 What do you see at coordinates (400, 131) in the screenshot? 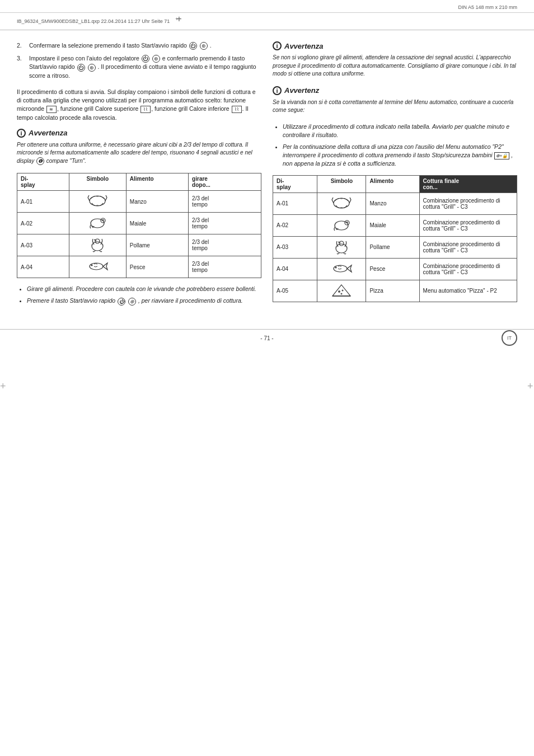
I see `right-bullet-1: Utilizzare il procedimento di cottura in…` at bounding box center [400, 131].